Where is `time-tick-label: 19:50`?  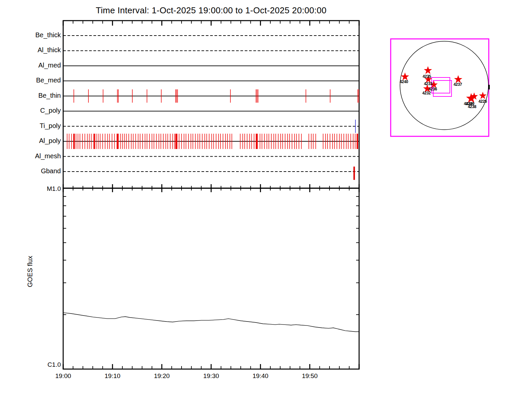 time-tick-label: 19:50 is located at coordinates (310, 376).